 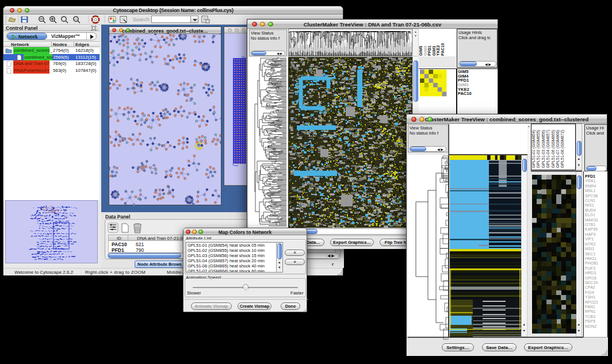 What do you see at coordinates (563, 149) in the screenshot?
I see `svg-text: GPL51-08 (GSM872)` at bounding box center [563, 149].